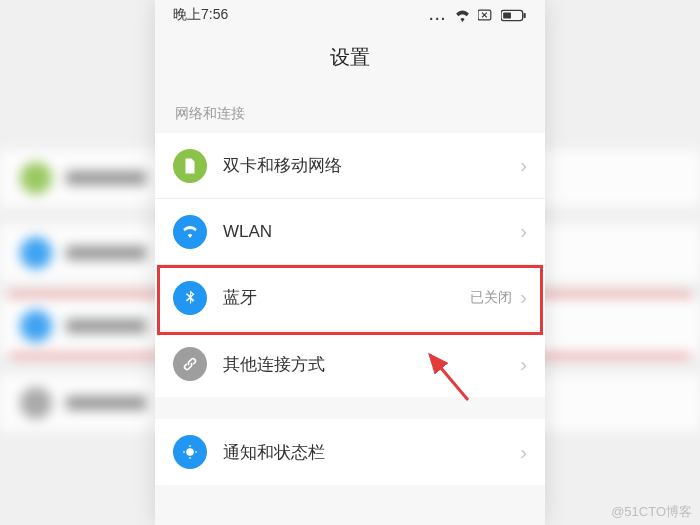  I want to click on row-other-connections: 其他连接方式 ›, so click(350, 364).